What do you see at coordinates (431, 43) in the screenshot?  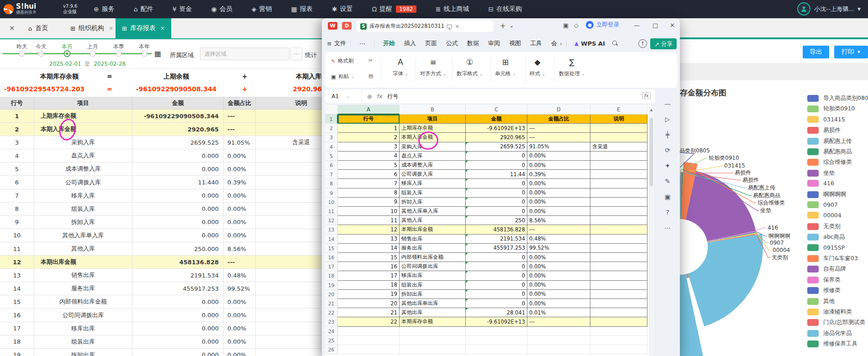 I see `wps-menu-页面: 页面` at bounding box center [431, 43].